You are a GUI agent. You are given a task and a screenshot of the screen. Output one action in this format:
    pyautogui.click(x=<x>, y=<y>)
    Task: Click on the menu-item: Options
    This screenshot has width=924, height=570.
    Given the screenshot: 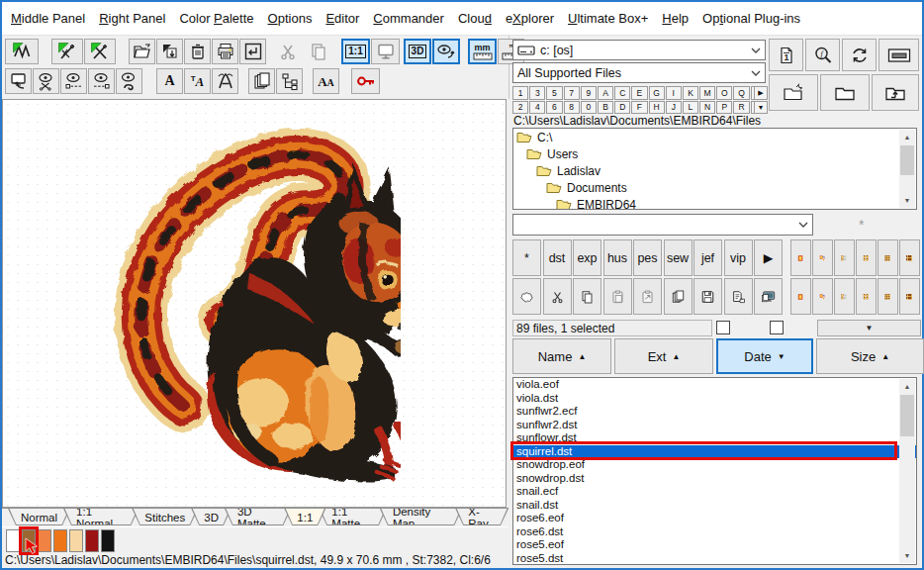 What is the action you would take?
    pyautogui.click(x=291, y=18)
    